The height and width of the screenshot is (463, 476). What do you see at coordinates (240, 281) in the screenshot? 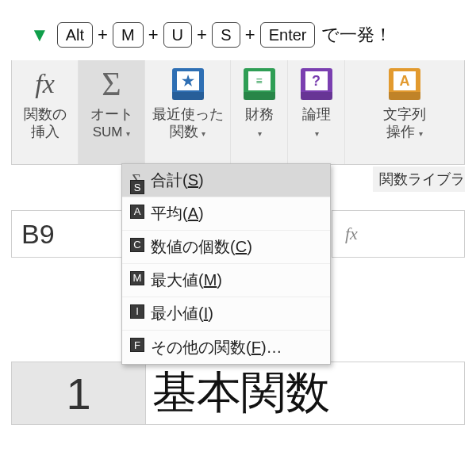
I see `menu-item-label: 最大値(M)` at bounding box center [240, 281].